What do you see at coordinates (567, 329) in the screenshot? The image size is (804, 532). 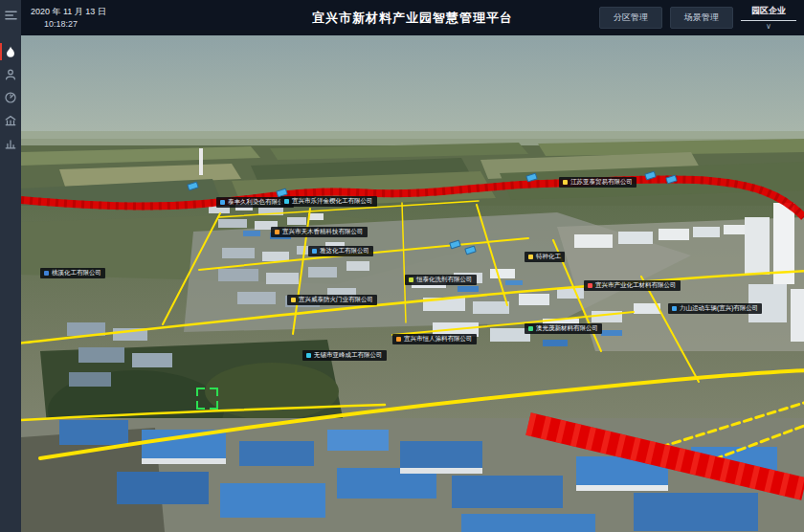 I see `company-label-text: 澳光茂新材料有限公司` at bounding box center [567, 329].